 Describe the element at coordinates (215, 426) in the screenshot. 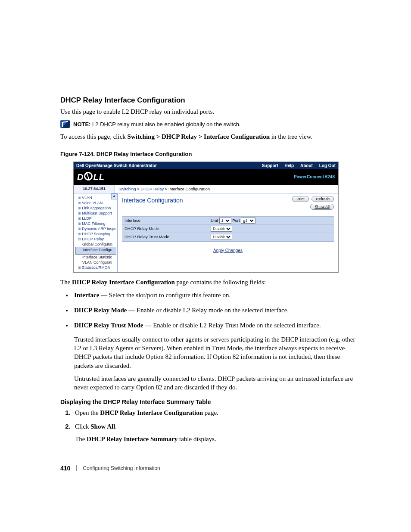

I see `steps-list: Open the DHCP Relay Interface Configurat…` at that location.